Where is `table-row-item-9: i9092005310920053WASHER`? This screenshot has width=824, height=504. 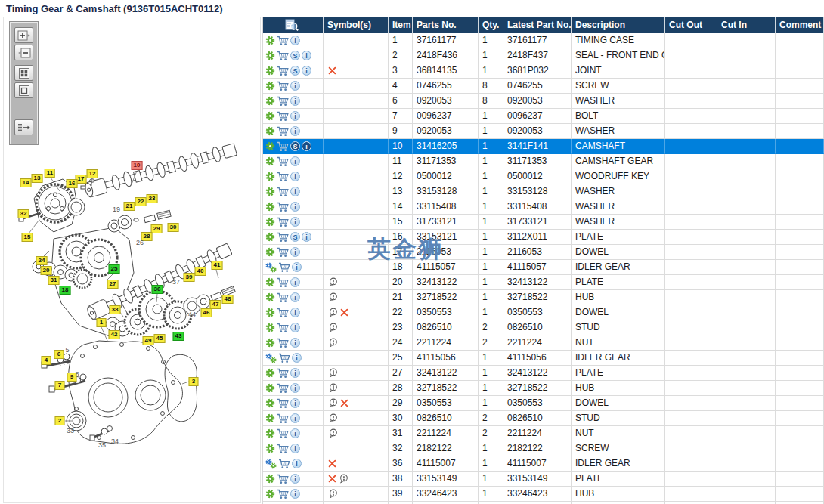
table-row-item-9: i9092005310920053WASHER is located at coordinates (544, 131).